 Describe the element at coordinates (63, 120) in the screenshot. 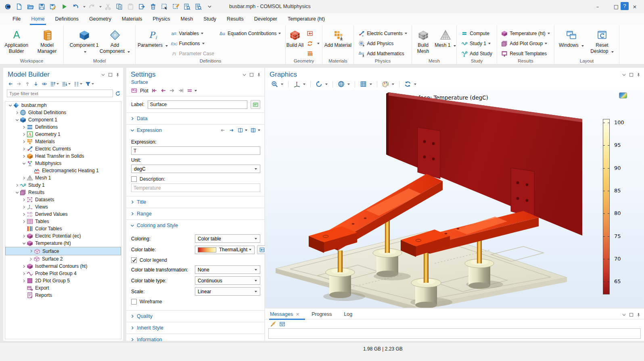

I see `tree-item-component-1: Component 1` at that location.